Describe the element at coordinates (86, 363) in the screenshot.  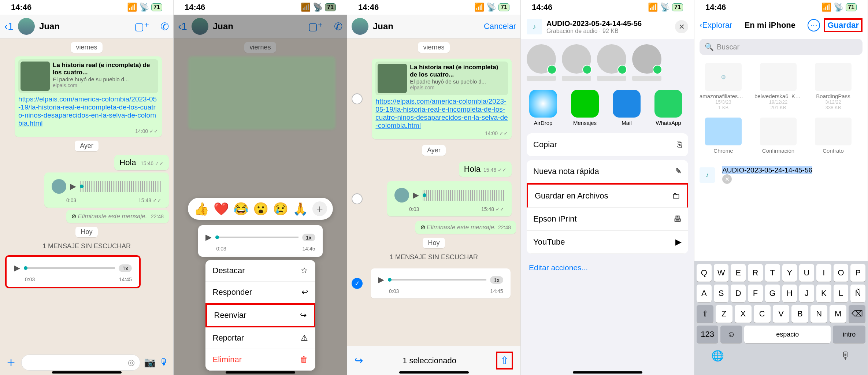
I see `input-bar: ＋ ◎ 📷 🎙` at that location.